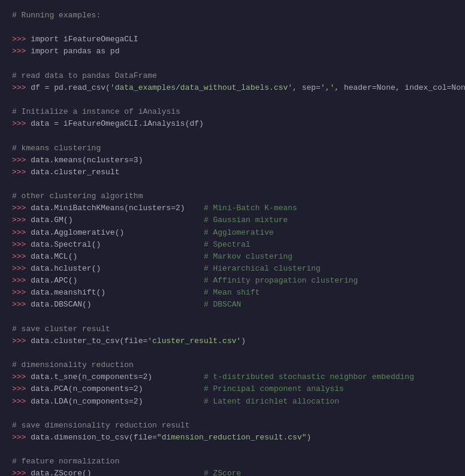 The width and height of the screenshot is (465, 476). I want to click on line-7: >>> data = iFeatureOmegaCLI.iAnalysis(df…, so click(232, 124).